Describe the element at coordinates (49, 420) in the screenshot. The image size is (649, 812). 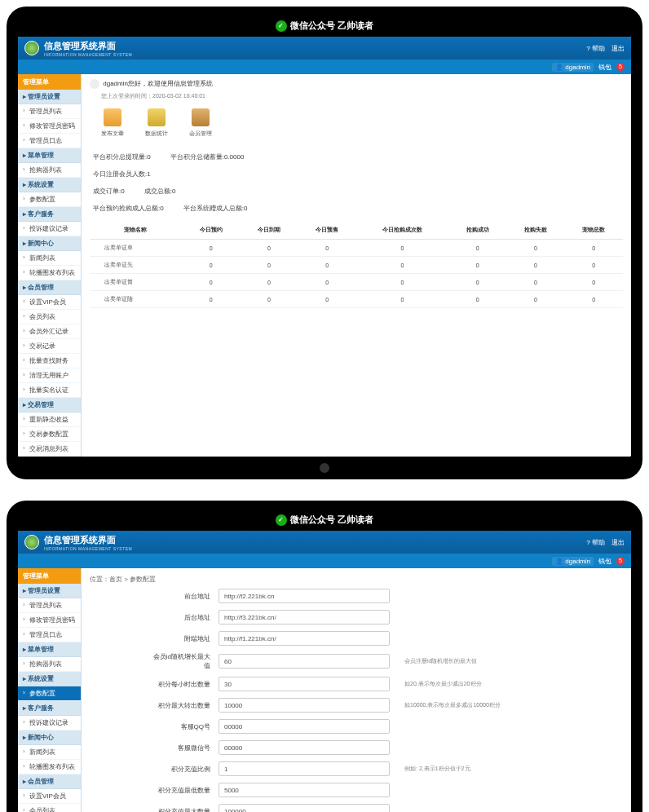
I see `sidebar-item: 重新静态收益` at that location.